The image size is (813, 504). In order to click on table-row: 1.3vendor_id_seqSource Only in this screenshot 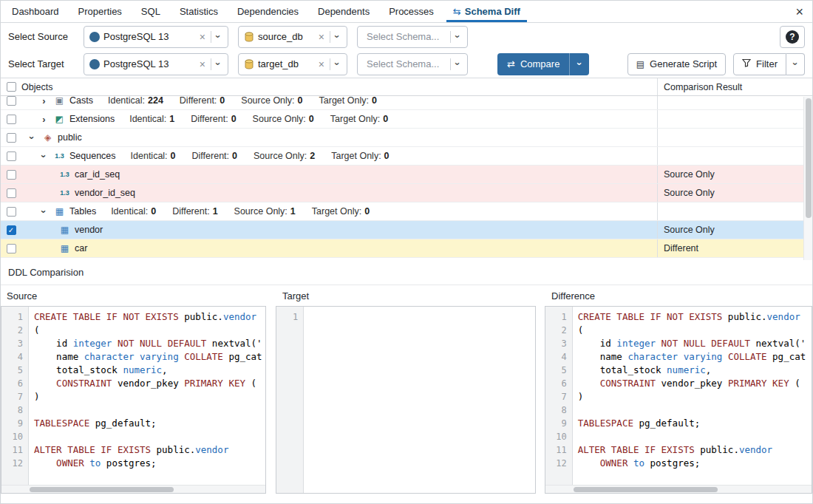, I will do `click(406, 194)`.